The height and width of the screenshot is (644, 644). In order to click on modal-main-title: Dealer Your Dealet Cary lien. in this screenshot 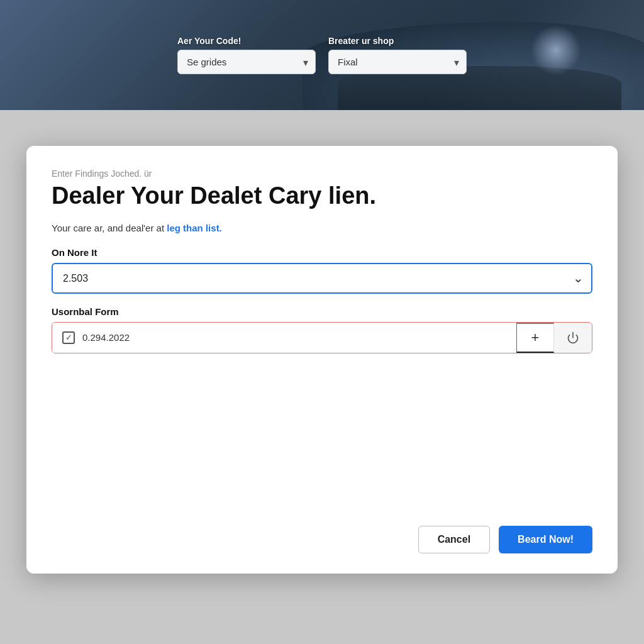, I will do `click(322, 196)`.